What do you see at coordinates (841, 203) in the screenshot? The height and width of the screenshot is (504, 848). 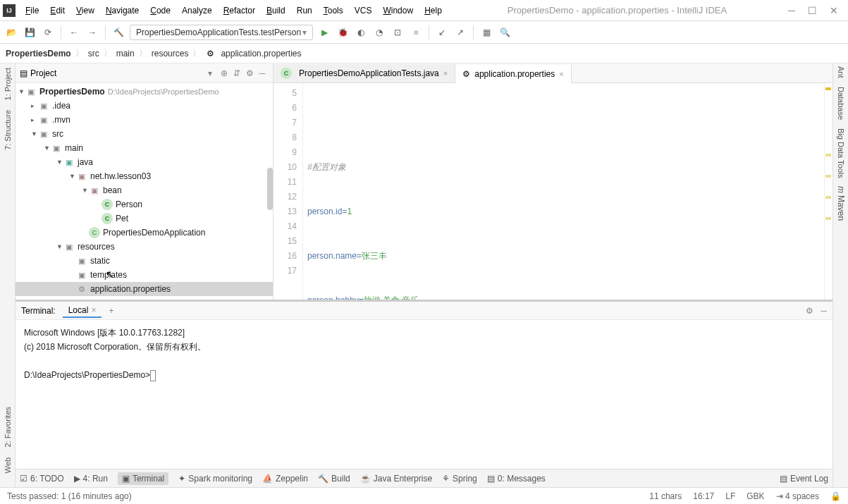 I see `tool-maven: m Maven` at bounding box center [841, 203].